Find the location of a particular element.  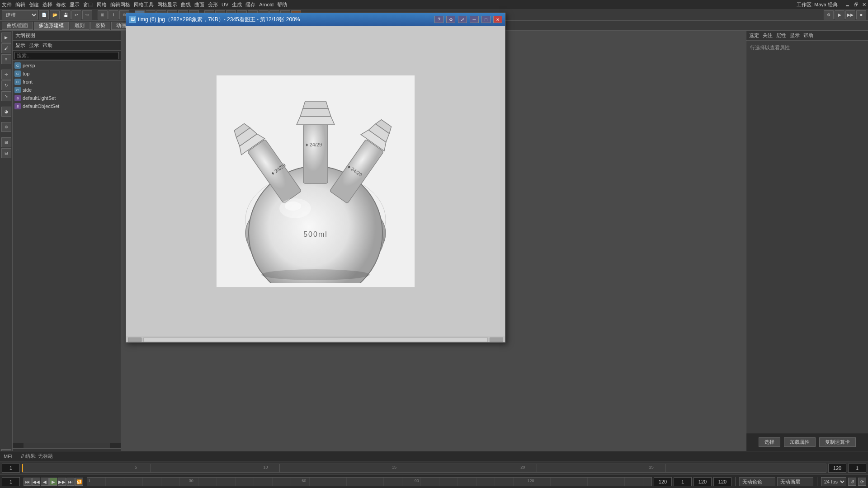

menu-help: 帮助 is located at coordinates (282, 5).